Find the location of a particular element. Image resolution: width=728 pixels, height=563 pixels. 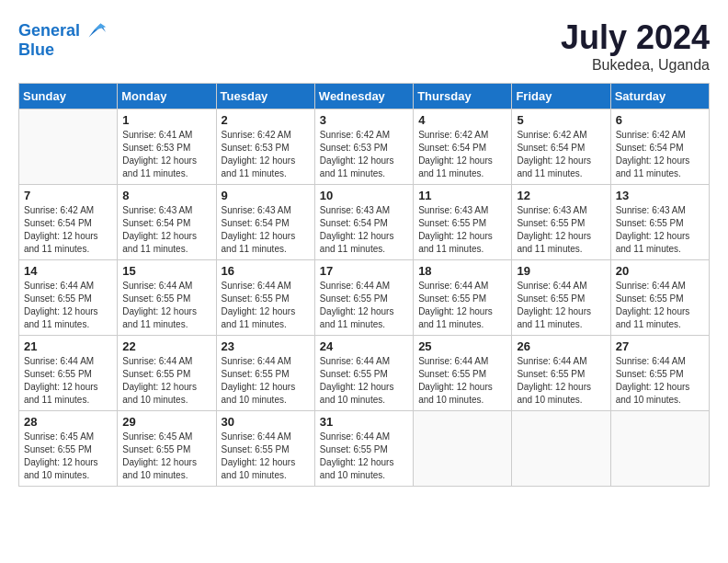

calendar-cell: 22Sunrise: 6:44 AM Sunset: 6:55 PM Dayli… is located at coordinates (167, 373).